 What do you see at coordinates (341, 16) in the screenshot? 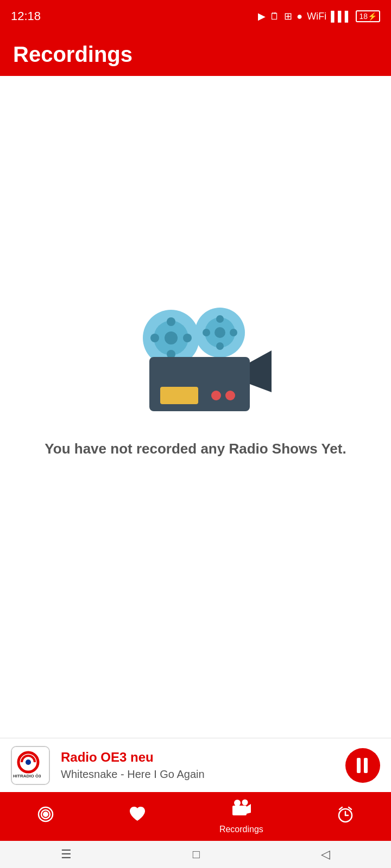
I see `signal-icon: ▌▌▌` at bounding box center [341, 16].